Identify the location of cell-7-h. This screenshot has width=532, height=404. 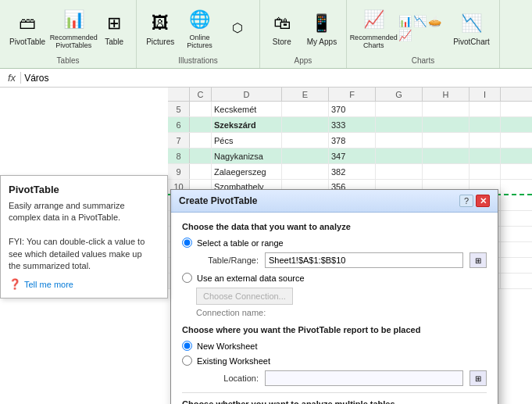
(446, 141).